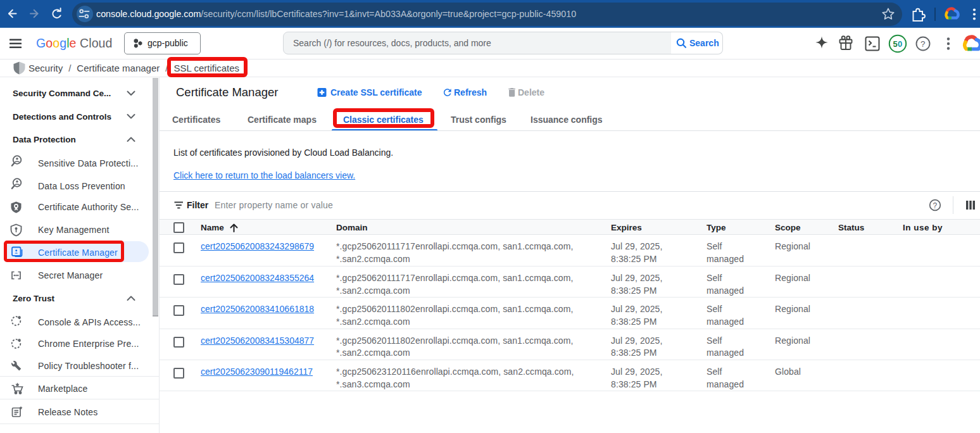  What do you see at coordinates (895, 44) in the screenshot?
I see `svg-text: 5` at bounding box center [895, 44].